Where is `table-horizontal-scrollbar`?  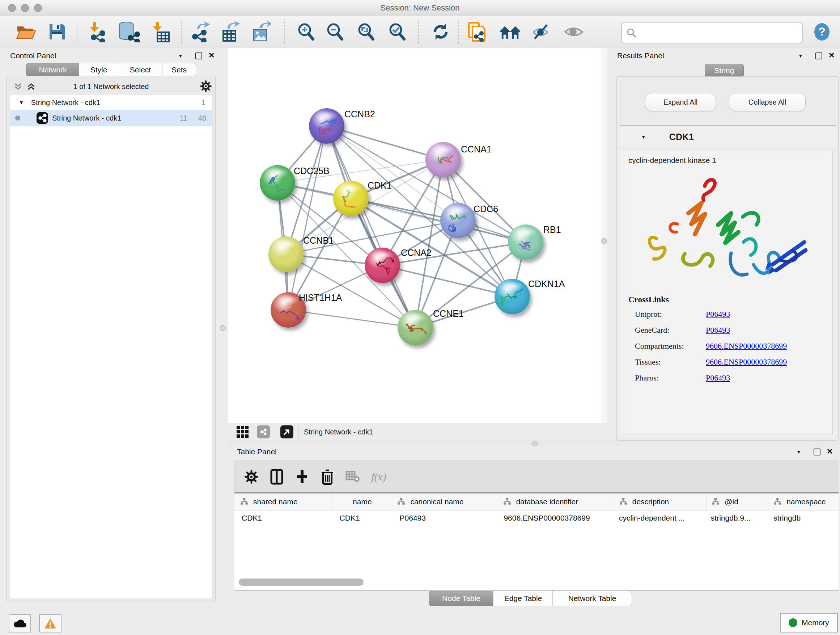 table-horizontal-scrollbar is located at coordinates (537, 582).